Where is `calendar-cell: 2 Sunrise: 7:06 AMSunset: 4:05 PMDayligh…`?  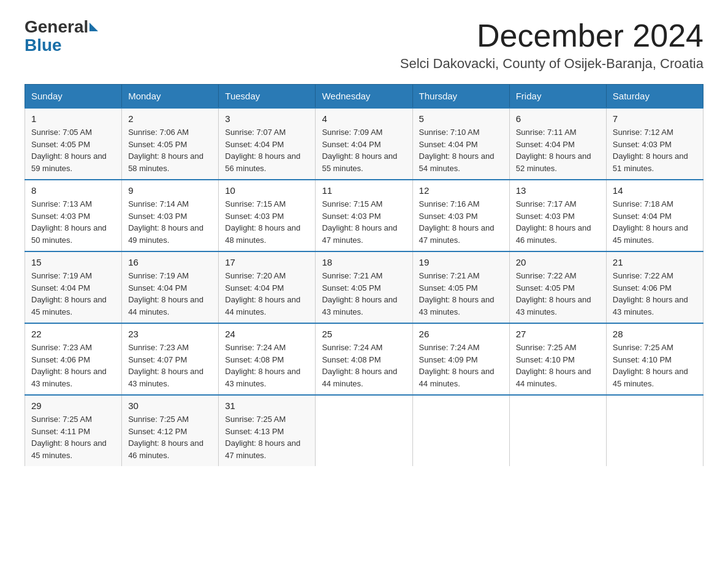 calendar-cell: 2 Sunrise: 7:06 AMSunset: 4:05 PMDayligh… is located at coordinates (170, 144).